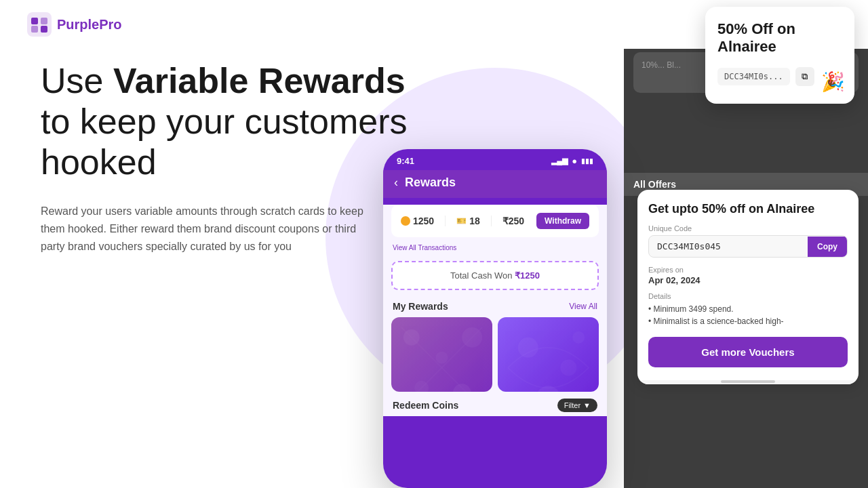 The height and width of the screenshot is (488, 868). Describe the element at coordinates (495, 306) in the screenshot. I see `my-rewards-header: My Rewards View All` at that location.